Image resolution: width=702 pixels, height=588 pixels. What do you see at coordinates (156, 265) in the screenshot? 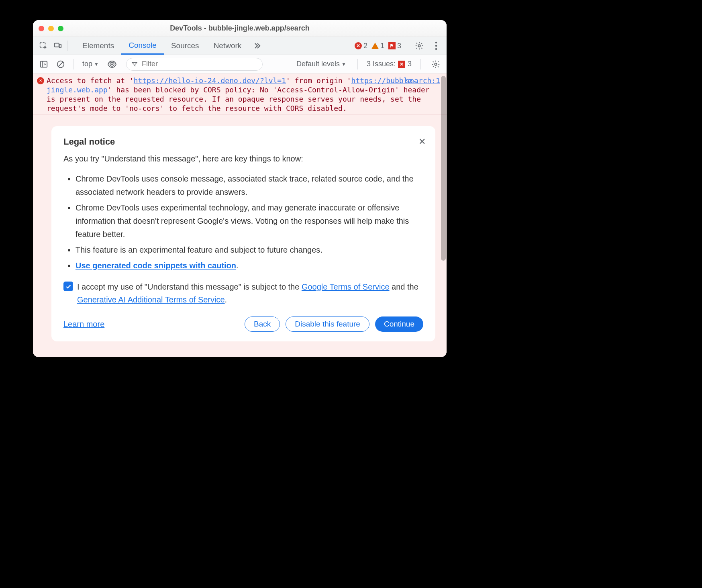
I see `caution-link: Use generated code snippets with caution` at bounding box center [156, 265].